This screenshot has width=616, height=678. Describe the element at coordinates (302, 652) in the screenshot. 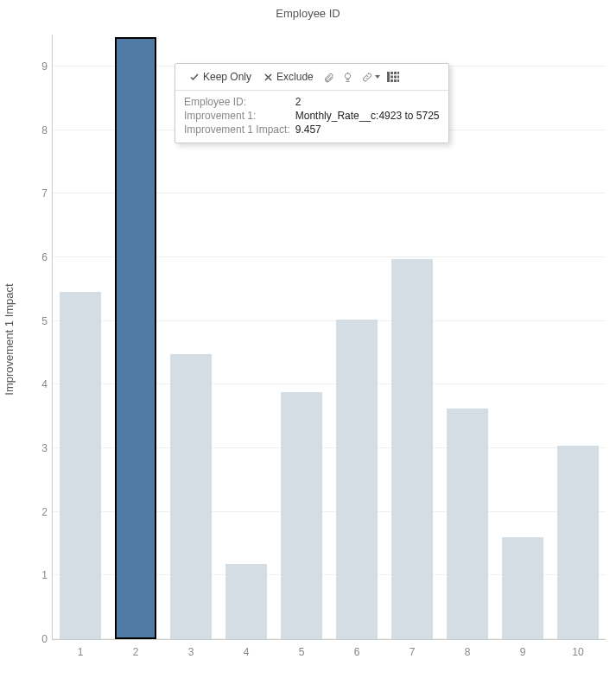

I see `x-tick-label: 5` at that location.